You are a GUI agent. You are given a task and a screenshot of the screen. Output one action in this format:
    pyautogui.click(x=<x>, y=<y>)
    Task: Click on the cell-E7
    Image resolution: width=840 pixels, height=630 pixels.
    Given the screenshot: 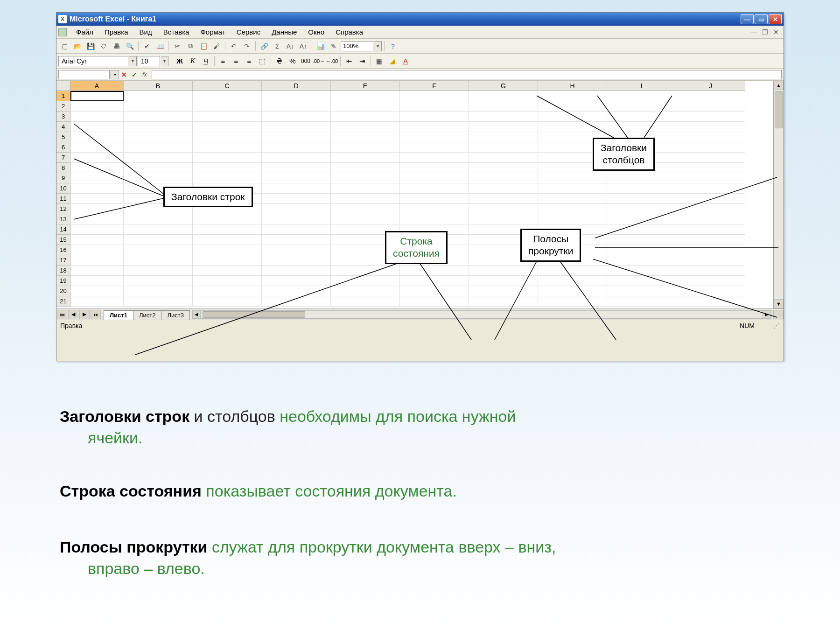 What is the action you would take?
    pyautogui.click(x=365, y=158)
    